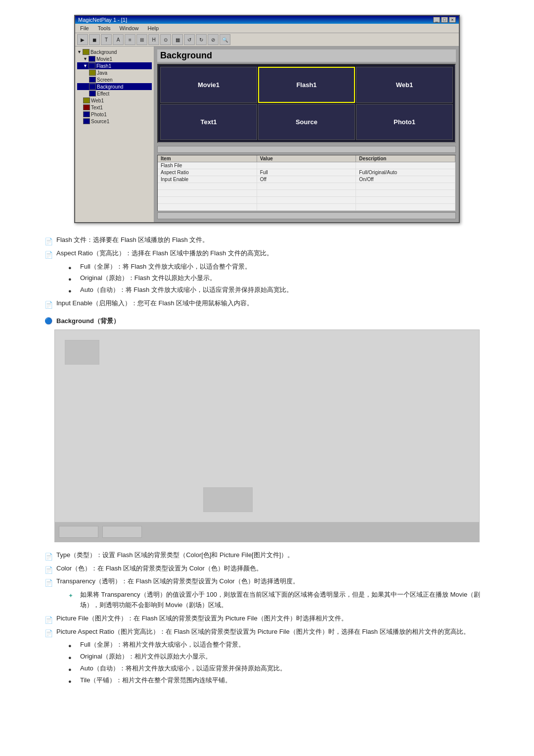 This screenshot has width=534, height=756. Describe the element at coordinates (285, 600) in the screenshot. I see `bullet-transparency-note-text: 如果将 Transparency（透明）的值设置小于 100，则放置在当前区域下…` at that location.